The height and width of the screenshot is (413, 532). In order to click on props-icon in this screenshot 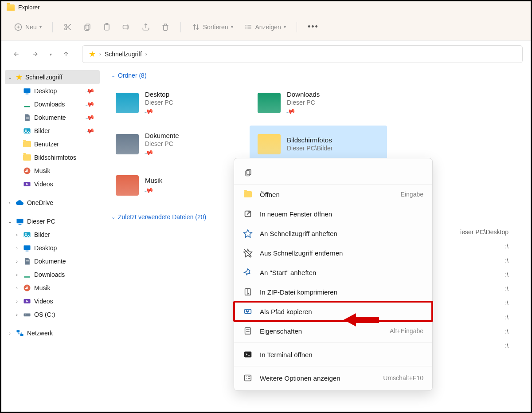, I will do `click(248, 331)`.